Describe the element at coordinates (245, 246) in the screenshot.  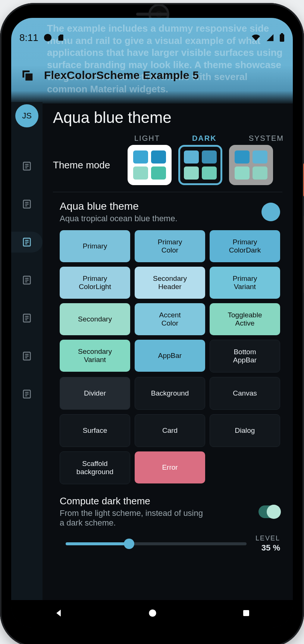
I see `color-tile-2: PrimaryColorDark` at that location.